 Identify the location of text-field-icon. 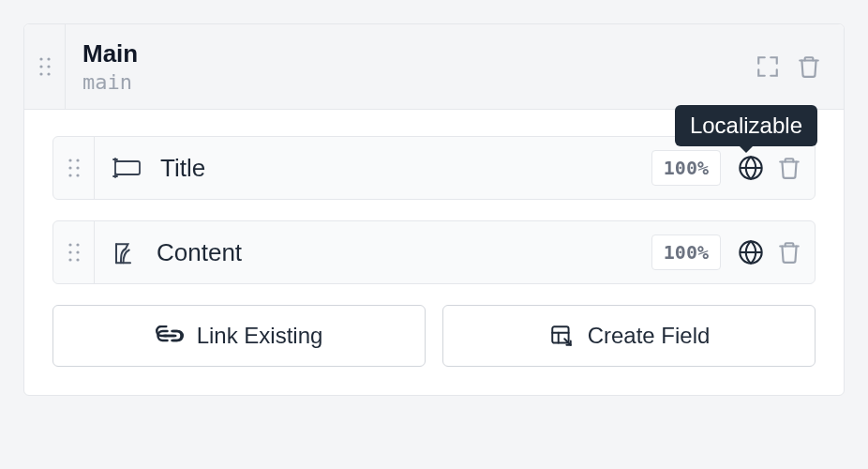
(127, 168).